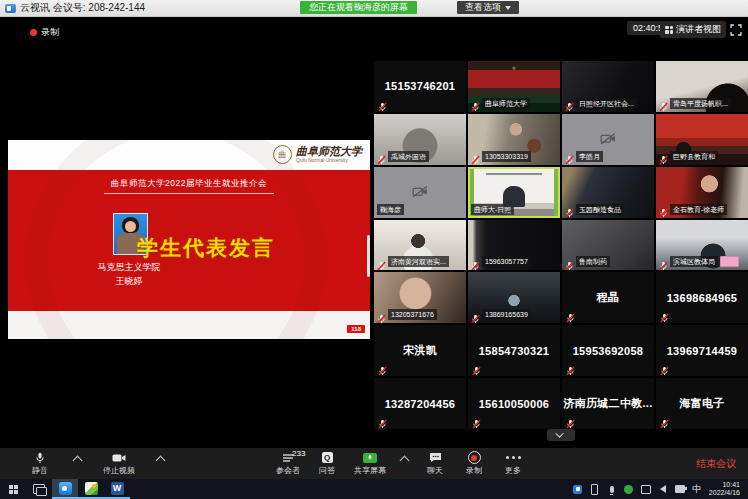 This screenshot has width=748, height=499. Describe the element at coordinates (420, 192) in the screenshot. I see `participant-tile: 鞠海彦` at that location.